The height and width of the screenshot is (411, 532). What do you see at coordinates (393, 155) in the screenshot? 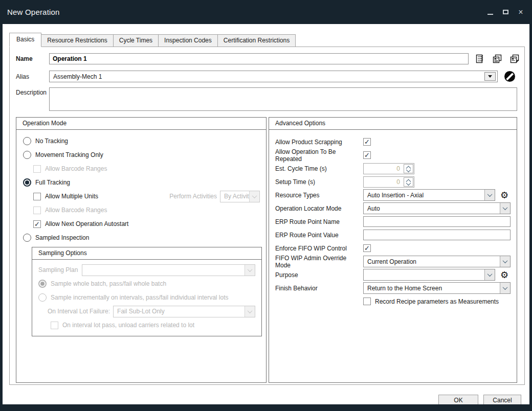
I see `allow-operation-repeated-row: Allow Operation To Be Repeated` at bounding box center [393, 155].